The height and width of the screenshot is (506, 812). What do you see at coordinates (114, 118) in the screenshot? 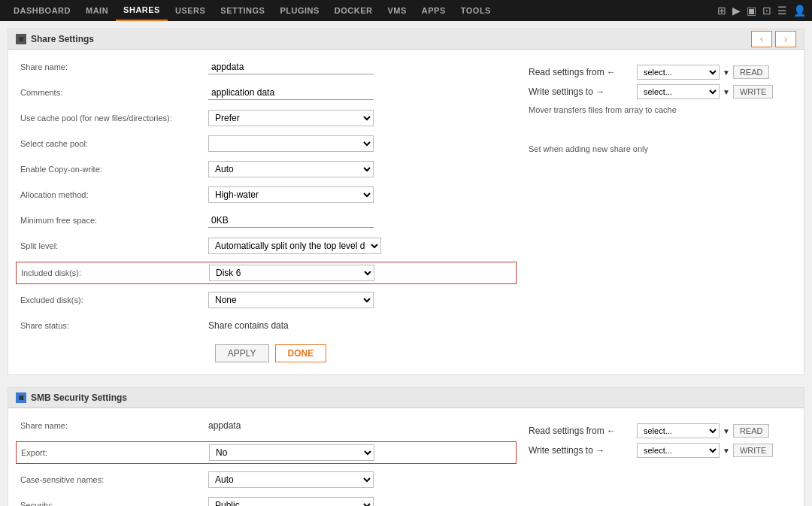
I see `use-cache-pool-label: Use cache pool (for new files/directorie…` at bounding box center [114, 118].